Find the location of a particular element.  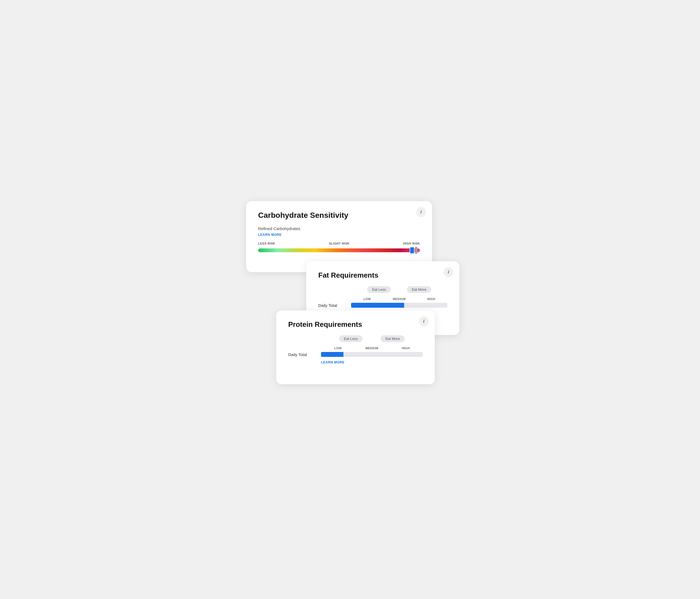

carb-learn-more-link: LEARN MORE is located at coordinates (270, 235).